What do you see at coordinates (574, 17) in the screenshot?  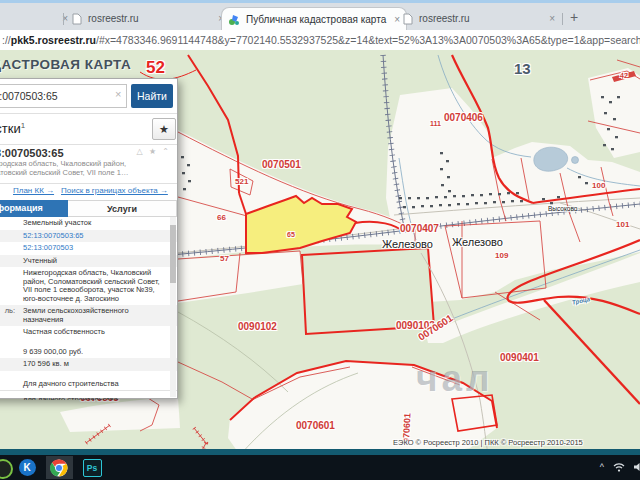 I see `new-tab-button: +` at bounding box center [574, 17].